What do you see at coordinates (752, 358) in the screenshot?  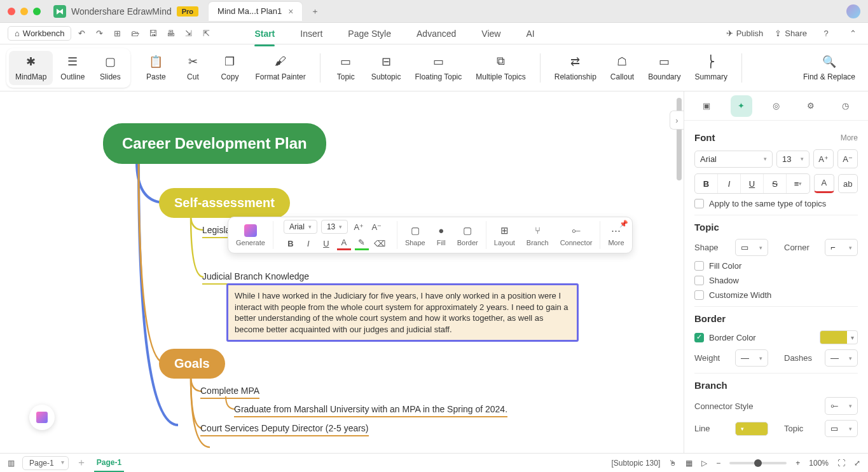 I see `weight-dropdown: ―▾` at bounding box center [752, 358].